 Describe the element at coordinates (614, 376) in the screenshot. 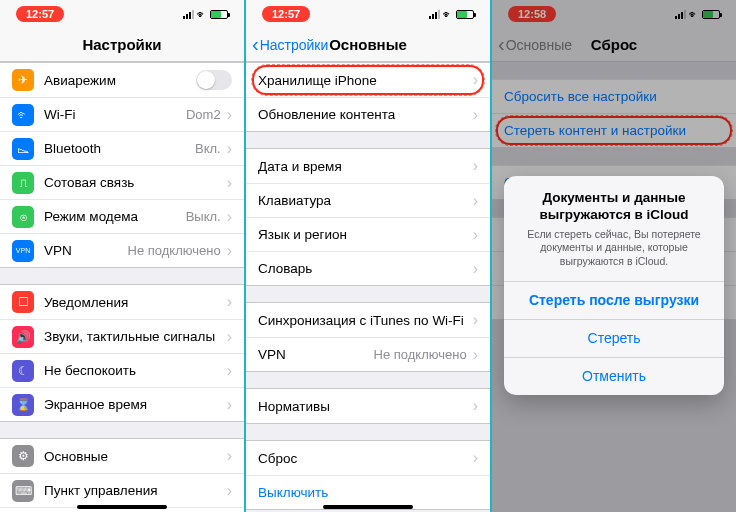

I see `alert-cancel-button: Отменить` at that location.